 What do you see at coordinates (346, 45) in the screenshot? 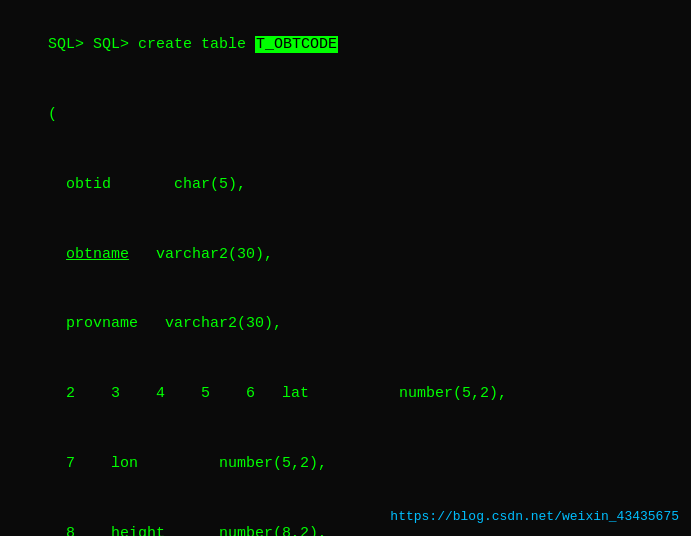
I see `code-line-1: SQL> SQL> create table T_OBTCODE` at bounding box center [346, 45].